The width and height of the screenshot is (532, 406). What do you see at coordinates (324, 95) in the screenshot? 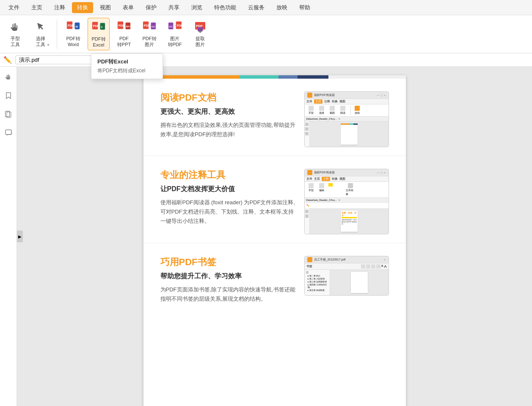
I see `mini-app-name-1: 福昕PDF阅读器` at bounding box center [324, 95].